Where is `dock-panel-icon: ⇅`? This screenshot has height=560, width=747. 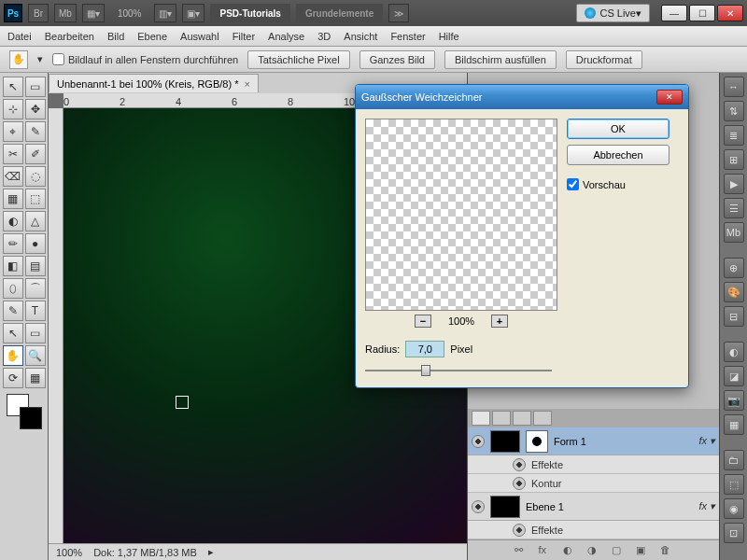 dock-panel-icon: ⇅ is located at coordinates (734, 111).